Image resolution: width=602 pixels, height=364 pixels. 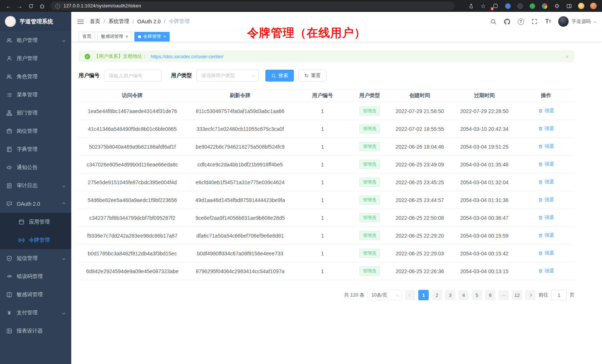 I want to click on search-icon, so click(x=493, y=21).